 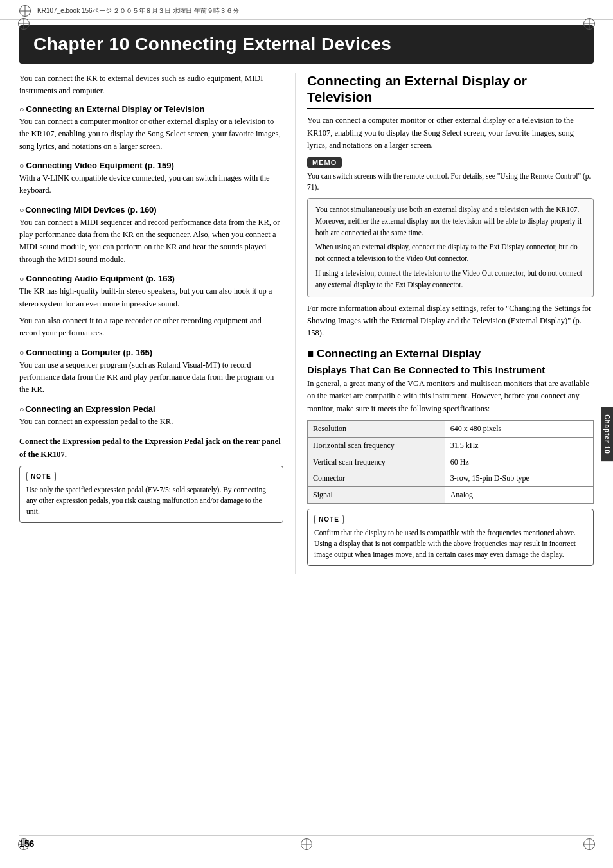 What do you see at coordinates (450, 537) in the screenshot?
I see `right-note-box: NOTE Confirm that the display to be used…` at bounding box center [450, 537].